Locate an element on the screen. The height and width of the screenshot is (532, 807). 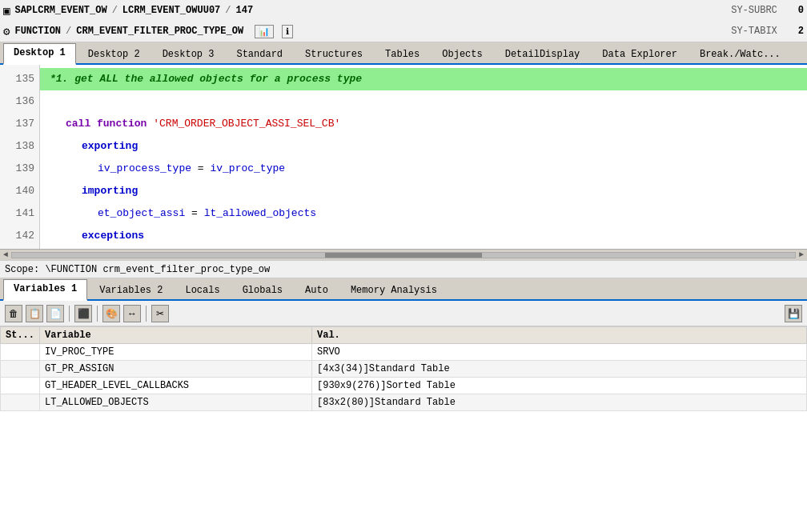
var-et-object-assi: et_object_assi is located at coordinates (141, 213).